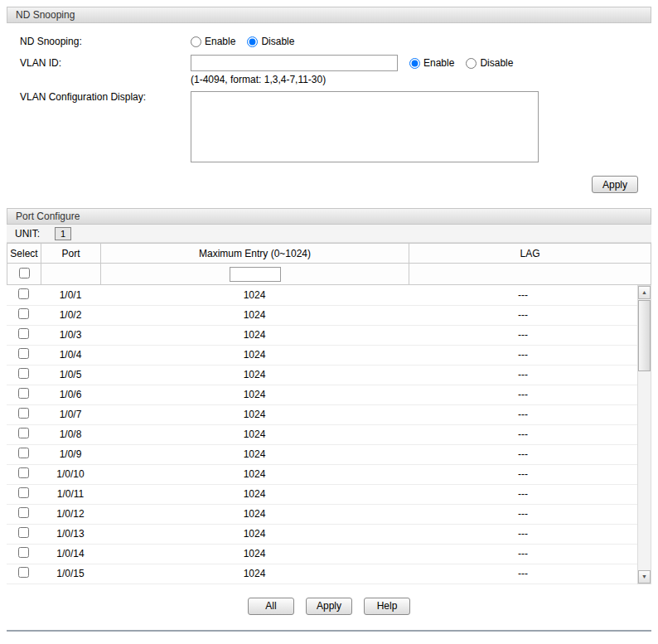 This screenshot has height=644, width=658. I want to click on port-cell: 1/0/5, so click(70, 375).